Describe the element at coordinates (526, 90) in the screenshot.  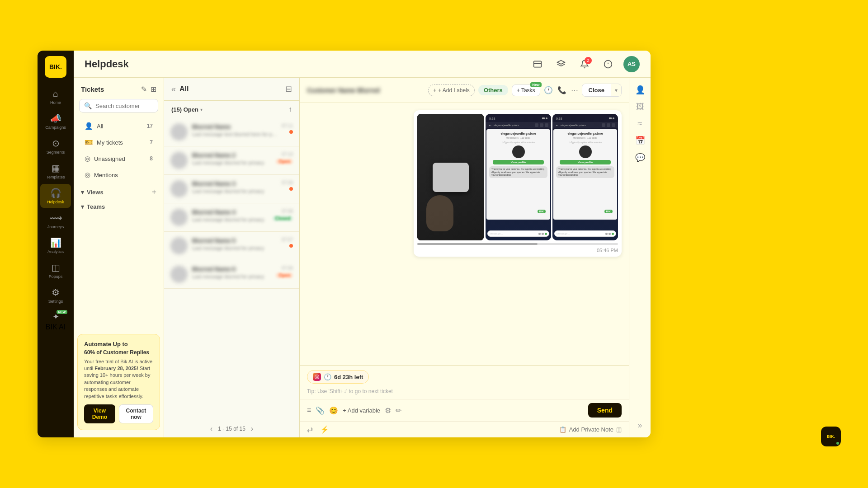
I see `tasks-button: New + Tasks` at that location.